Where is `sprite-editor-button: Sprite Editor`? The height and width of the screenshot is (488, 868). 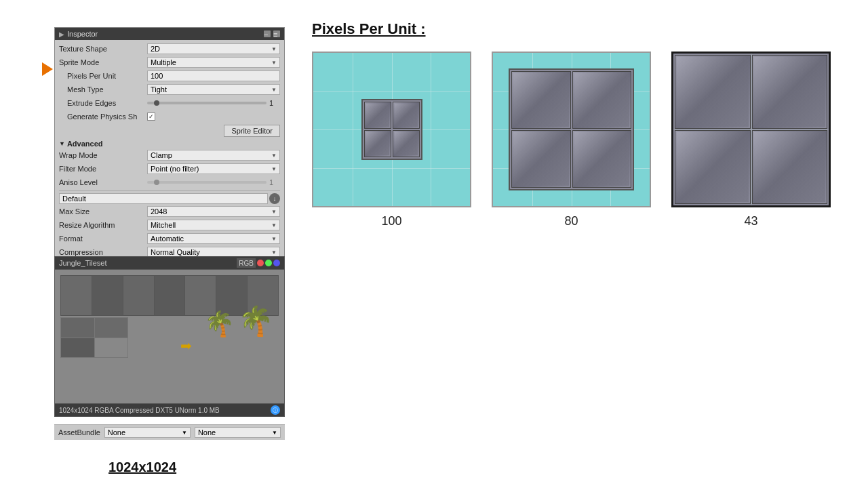 sprite-editor-button: Sprite Editor is located at coordinates (252, 131).